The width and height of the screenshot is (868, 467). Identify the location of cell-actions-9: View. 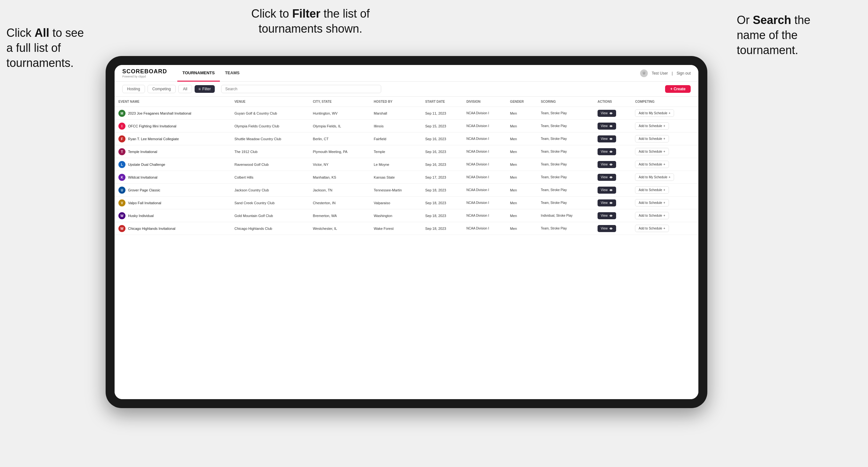
(613, 228).